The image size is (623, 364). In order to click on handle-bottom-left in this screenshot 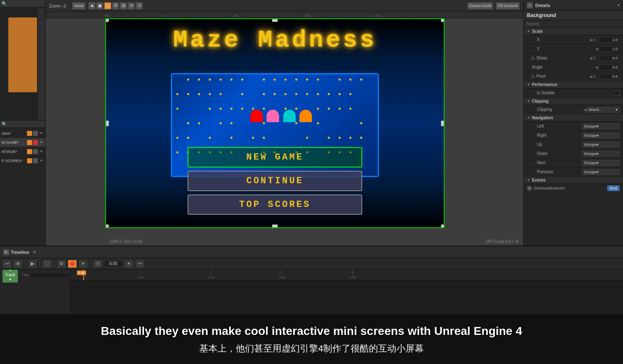, I will do `click(107, 226)`.